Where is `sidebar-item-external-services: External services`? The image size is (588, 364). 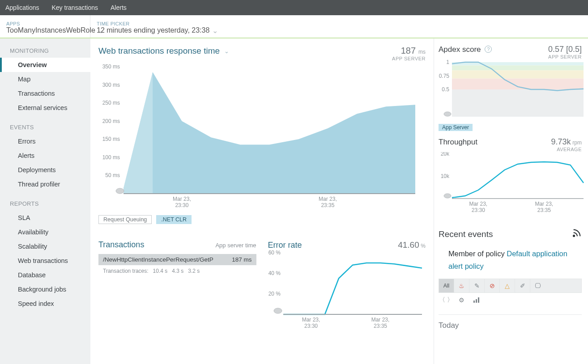 sidebar-item-external-services: External services is located at coordinates (45, 108).